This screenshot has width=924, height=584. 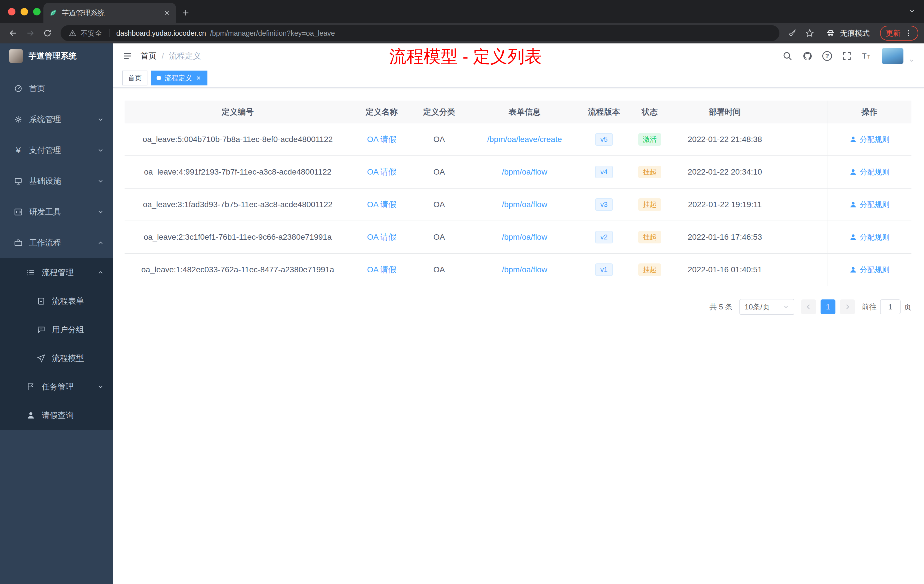 What do you see at coordinates (31, 272) in the screenshot?
I see `list-icon` at bounding box center [31, 272].